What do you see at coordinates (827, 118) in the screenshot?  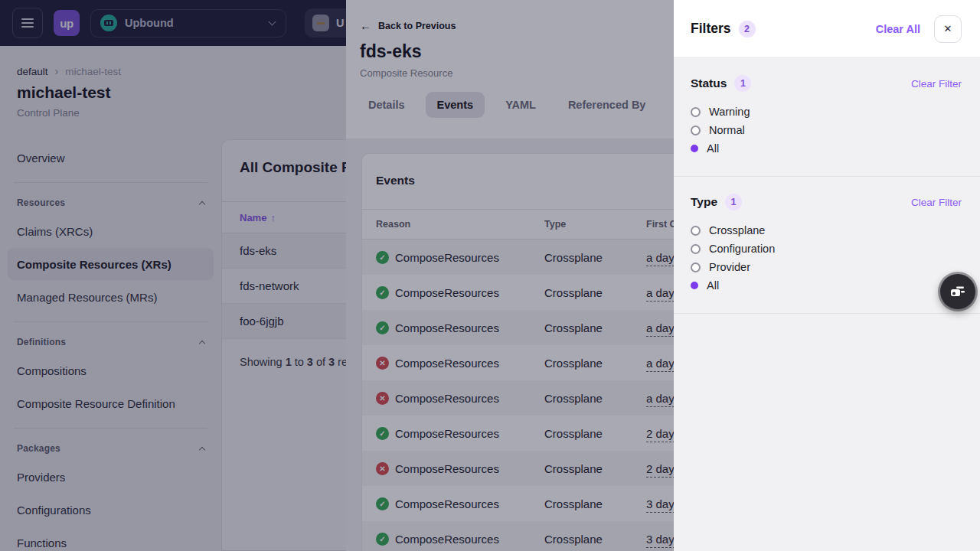 I see `filter-section-status: Status 1 Clear Filter Warning Normal All` at bounding box center [827, 118].